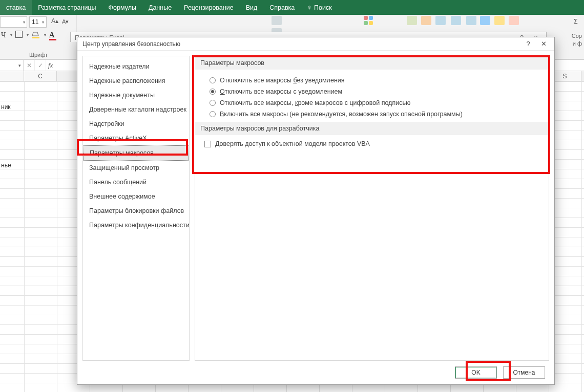 This screenshot has height=392, width=584. I want to click on ribbon-tab: Данные, so click(160, 7).